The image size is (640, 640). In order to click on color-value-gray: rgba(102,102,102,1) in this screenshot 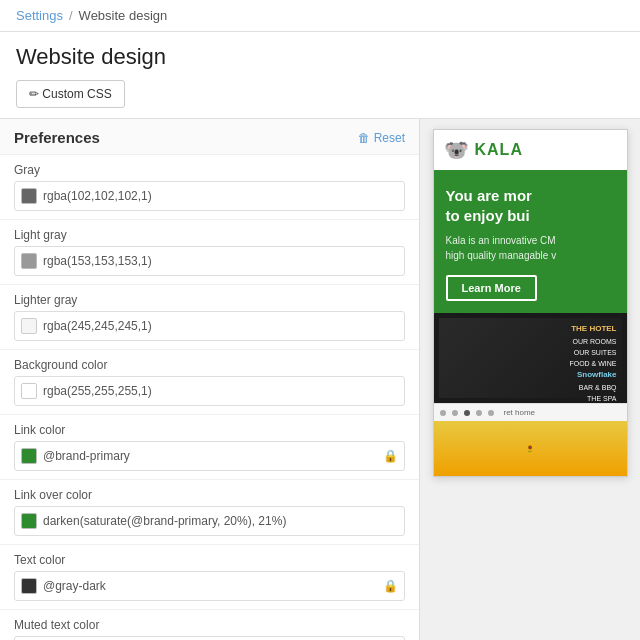, I will do `click(220, 196)`.